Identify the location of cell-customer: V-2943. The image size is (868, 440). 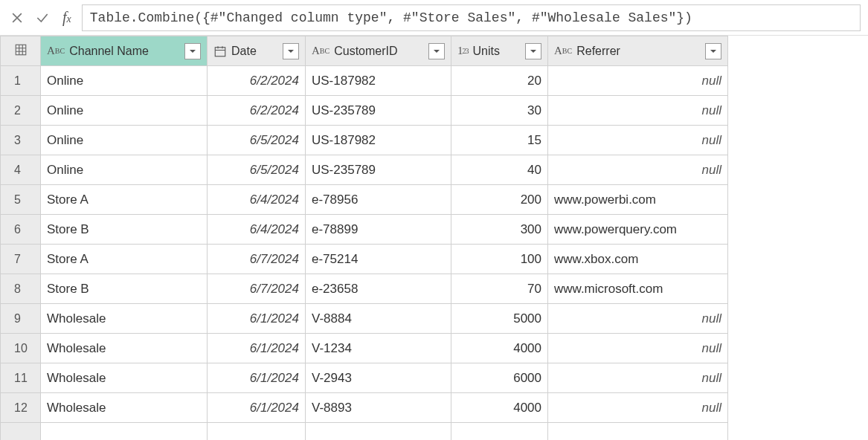
(379, 378).